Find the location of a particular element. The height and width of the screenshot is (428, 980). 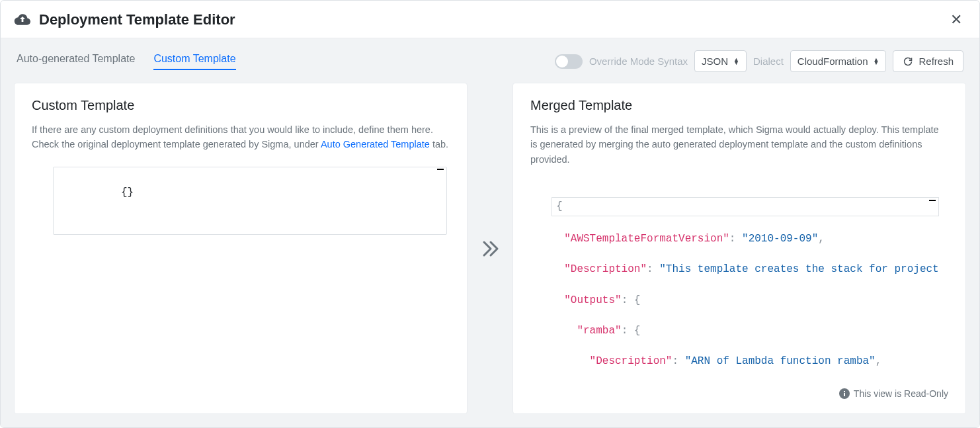

auto-generated-template-link: Auto Generated Template is located at coordinates (376, 144).